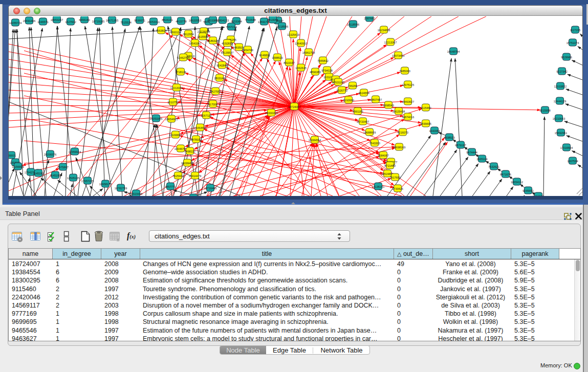  What do you see at coordinates (213, 20) in the screenshot?
I see `svg-text: 16033809` at bounding box center [213, 20].